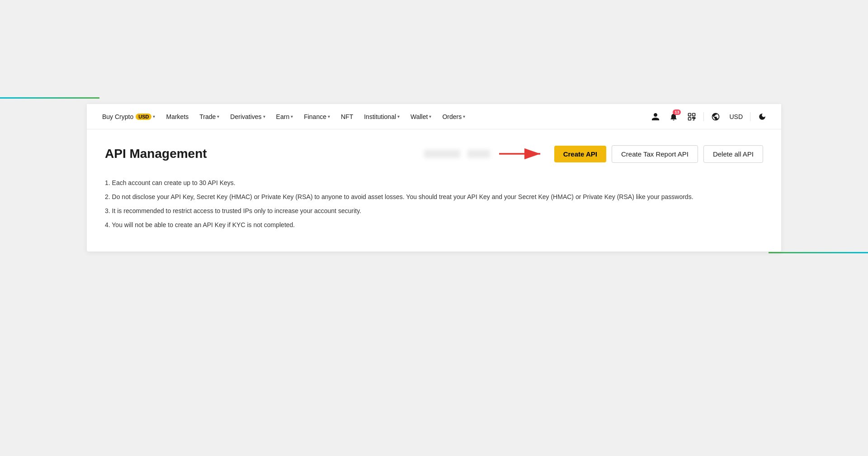  What do you see at coordinates (677, 112) in the screenshot?
I see `notification-badge: 13` at bounding box center [677, 112].